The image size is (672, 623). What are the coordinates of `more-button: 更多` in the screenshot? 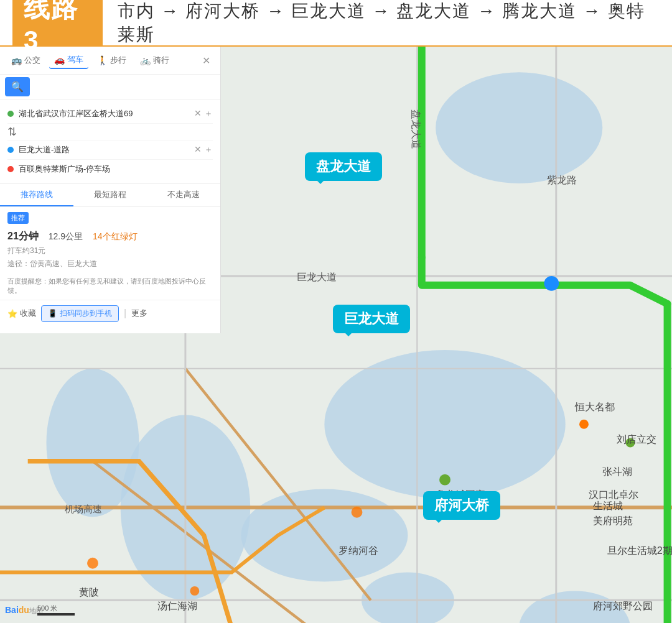 It's located at (139, 313).